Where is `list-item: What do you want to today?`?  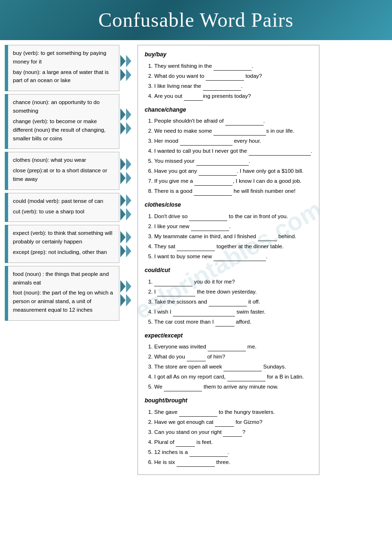 list-item: What do you want to today? is located at coordinates (233, 76).